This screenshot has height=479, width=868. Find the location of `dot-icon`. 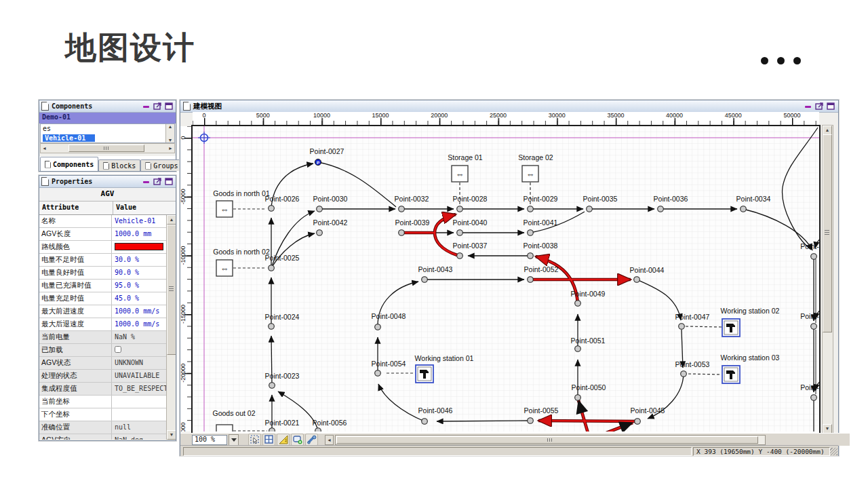

dot-icon is located at coordinates (781, 61).